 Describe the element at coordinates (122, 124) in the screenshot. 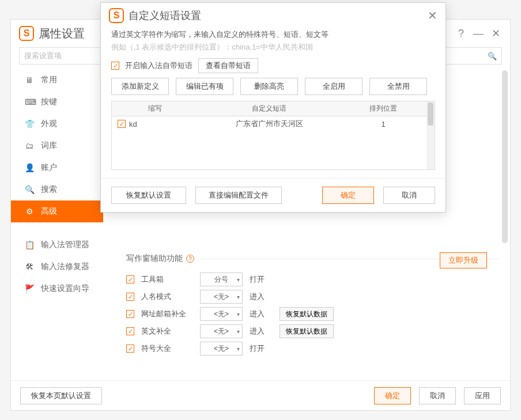

I see `row-checkbox` at that location.